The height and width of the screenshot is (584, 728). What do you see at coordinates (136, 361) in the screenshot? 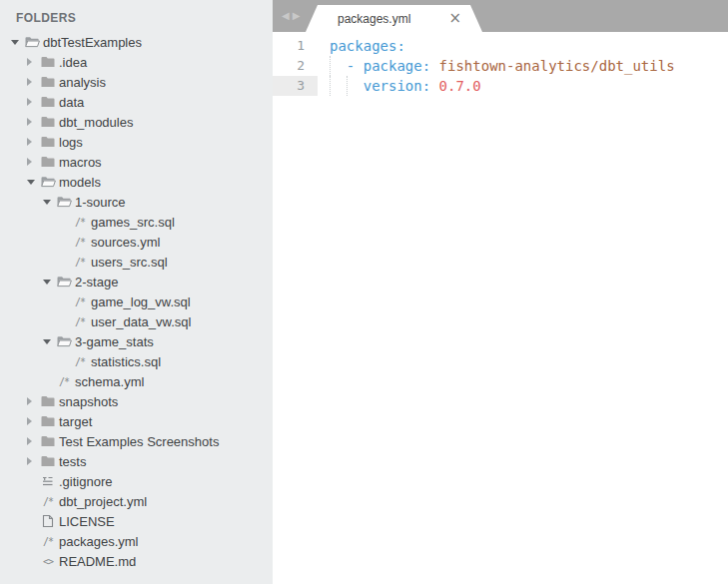
I see `tree-item-file: /* statistics.sql` at bounding box center [136, 361].